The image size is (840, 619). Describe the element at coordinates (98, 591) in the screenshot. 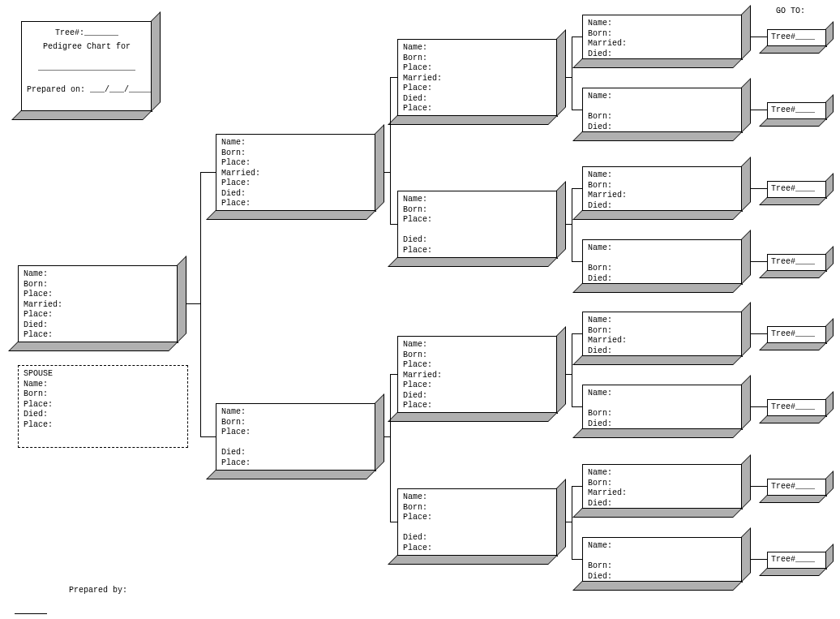

I see `prepared-by-label: Prepared by:` at that location.